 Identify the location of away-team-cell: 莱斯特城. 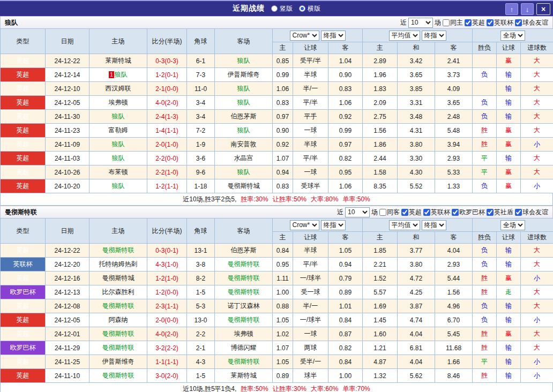
(244, 376).